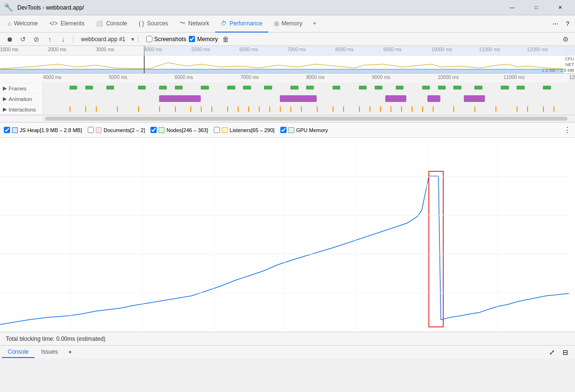 The width and height of the screenshot is (575, 392). What do you see at coordinates (288, 24) in the screenshot?
I see `tab-bar: ⌂ Welcome </> Elements ⬜ Console { } Sou…` at bounding box center [288, 24].